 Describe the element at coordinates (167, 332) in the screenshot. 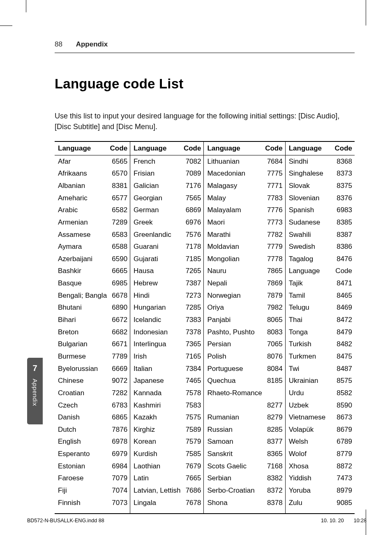

I see `table-row: Indonesian7378` at that location.